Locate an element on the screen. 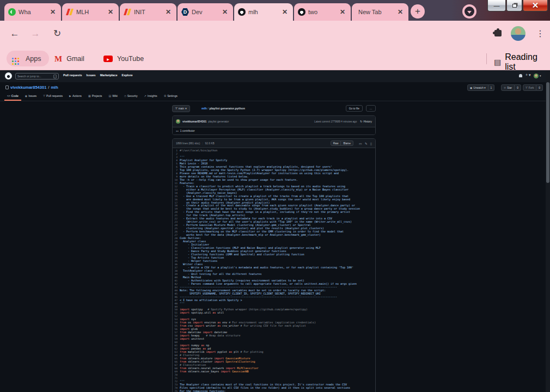  people-icon: ●● is located at coordinates (178, 131).